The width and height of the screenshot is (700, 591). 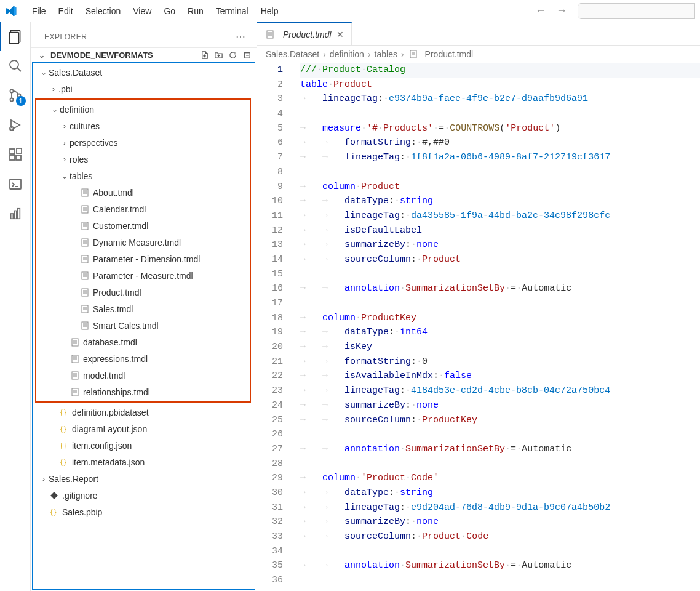 What do you see at coordinates (143, 143) in the screenshot?
I see `folder-perspectives: ›perspectives` at bounding box center [143, 143].